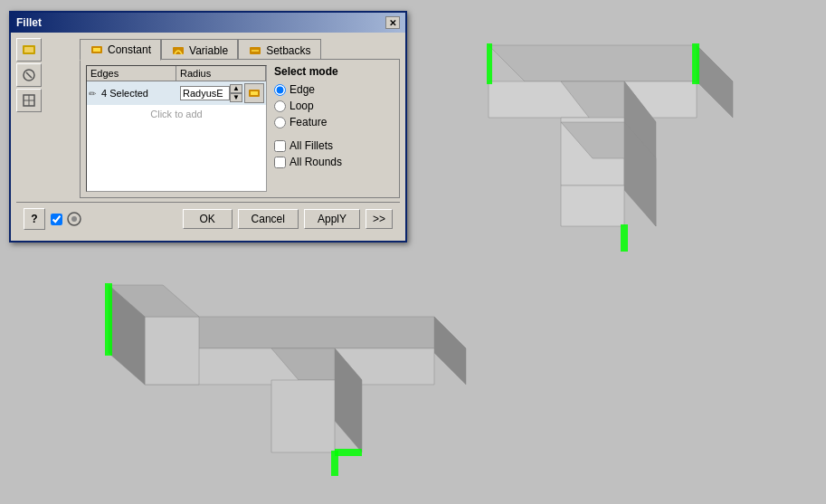 This screenshot has width=826, height=504. I want to click on preview-icon, so click(74, 219).